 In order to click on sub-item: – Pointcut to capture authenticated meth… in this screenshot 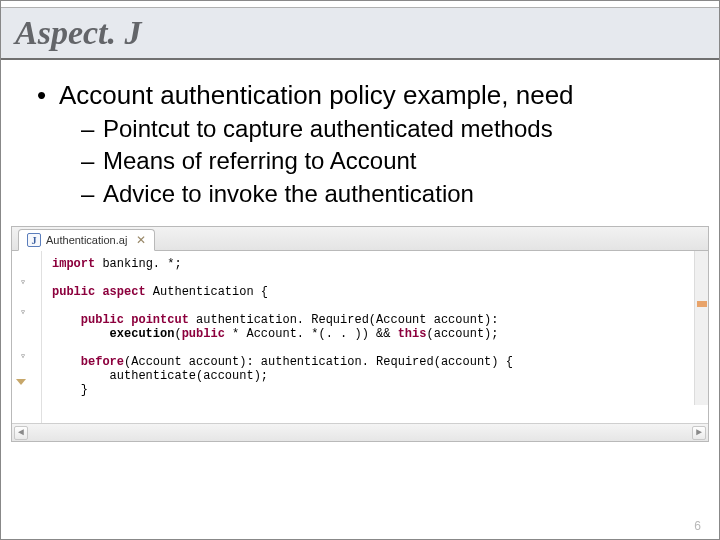, I will do `click(382, 129)`.